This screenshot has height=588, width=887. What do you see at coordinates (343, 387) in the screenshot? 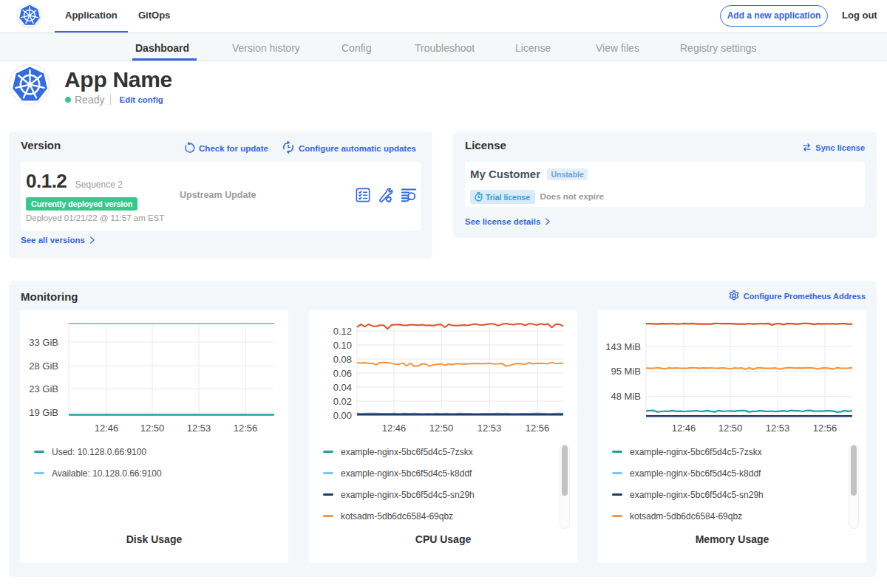
I see `svg-text: 0.04` at bounding box center [343, 387].